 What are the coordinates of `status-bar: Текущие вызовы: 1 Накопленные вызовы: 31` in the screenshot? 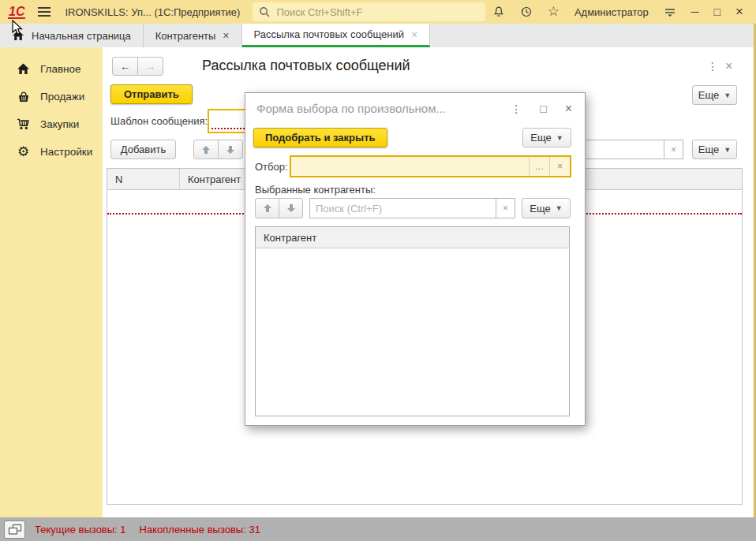 It's located at (378, 529).